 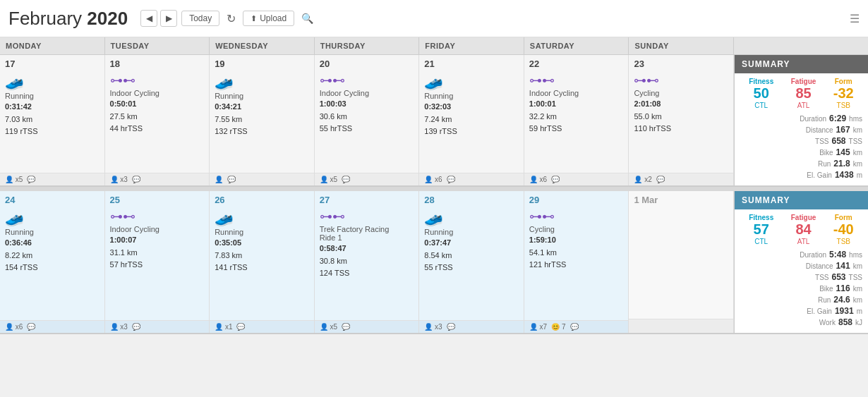 I want to click on form-unit-w2: TSB, so click(x=844, y=241).